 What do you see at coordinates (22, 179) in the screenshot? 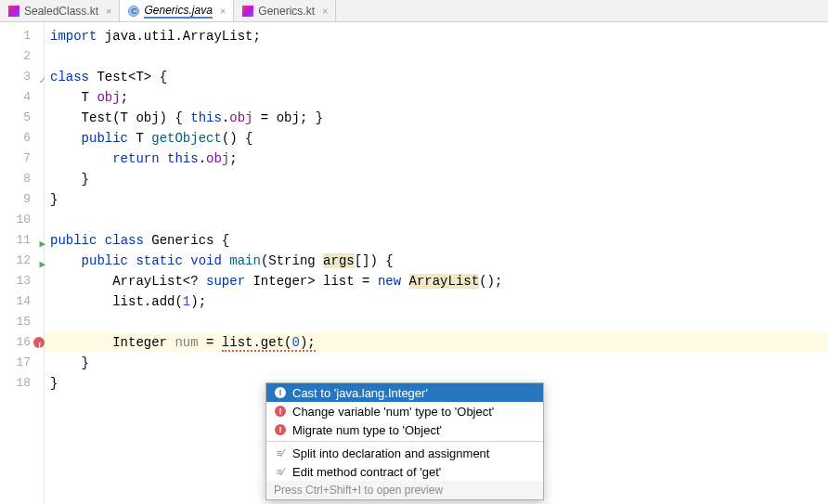
I see `line-number: 8` at bounding box center [22, 179].